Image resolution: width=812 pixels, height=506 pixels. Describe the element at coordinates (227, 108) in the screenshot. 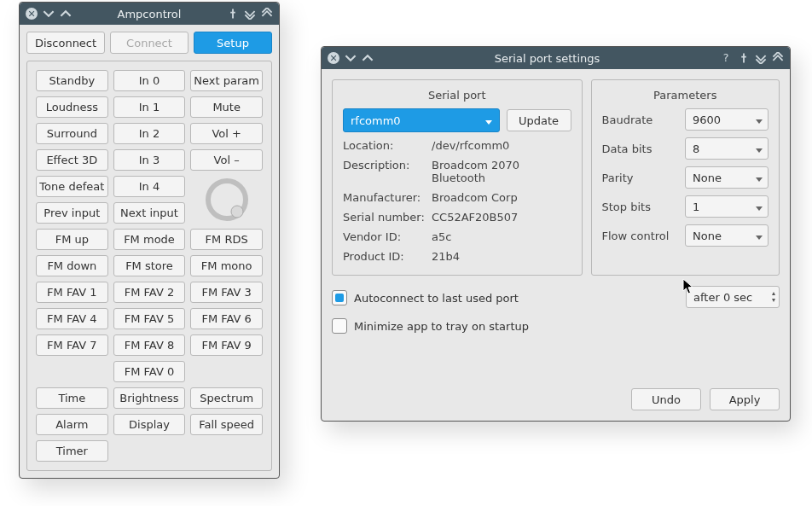

I see `mute-button: Mute` at that location.